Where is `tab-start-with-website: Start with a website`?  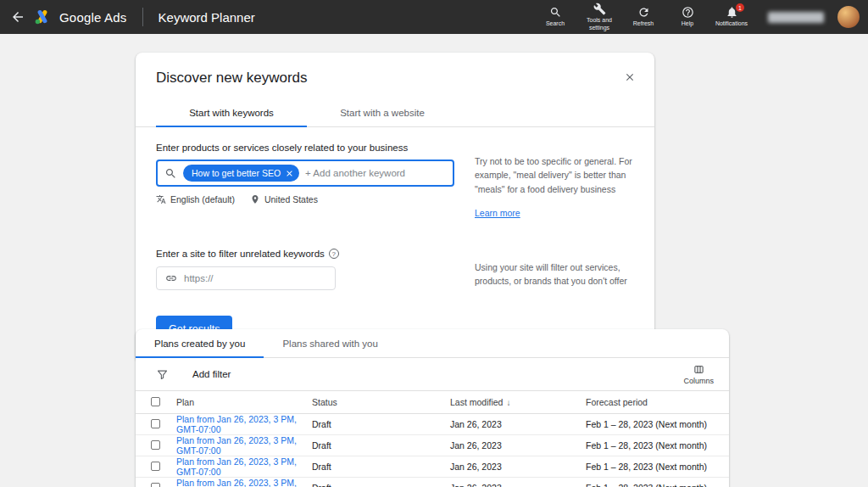
tab-start-with-website: Start with a website is located at coordinates (382, 113).